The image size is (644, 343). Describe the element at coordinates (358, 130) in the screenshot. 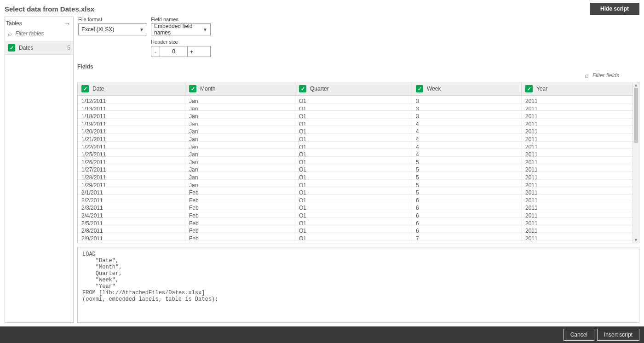

I see `table-row: 1/20/2011JanQ142011` at that location.